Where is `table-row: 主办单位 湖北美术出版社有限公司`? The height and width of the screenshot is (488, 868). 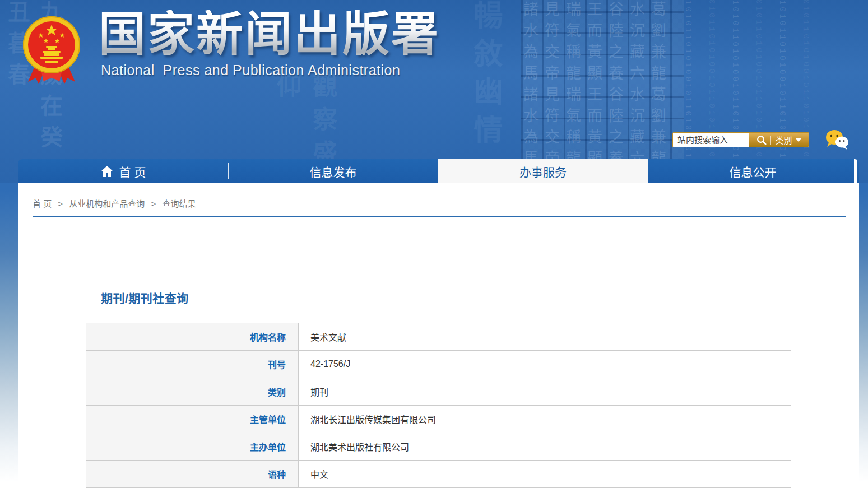 table-row: 主办单位 湖北美术出版社有限公司 is located at coordinates (439, 447).